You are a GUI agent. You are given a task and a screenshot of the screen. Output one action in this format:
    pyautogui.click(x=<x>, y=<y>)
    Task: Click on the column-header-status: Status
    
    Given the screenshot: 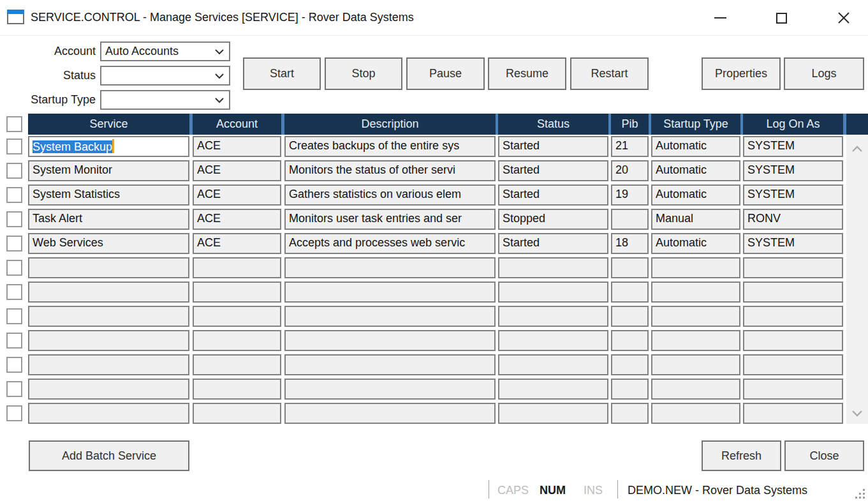 What is the action you would take?
    pyautogui.click(x=554, y=124)
    